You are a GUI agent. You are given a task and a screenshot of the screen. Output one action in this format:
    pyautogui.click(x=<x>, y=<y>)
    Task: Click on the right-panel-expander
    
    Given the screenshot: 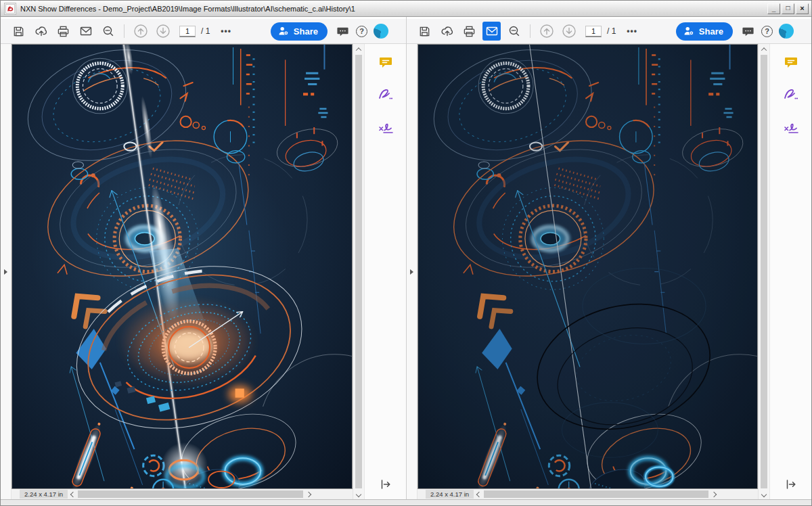 What is the action you would take?
    pyautogui.click(x=412, y=272)
    